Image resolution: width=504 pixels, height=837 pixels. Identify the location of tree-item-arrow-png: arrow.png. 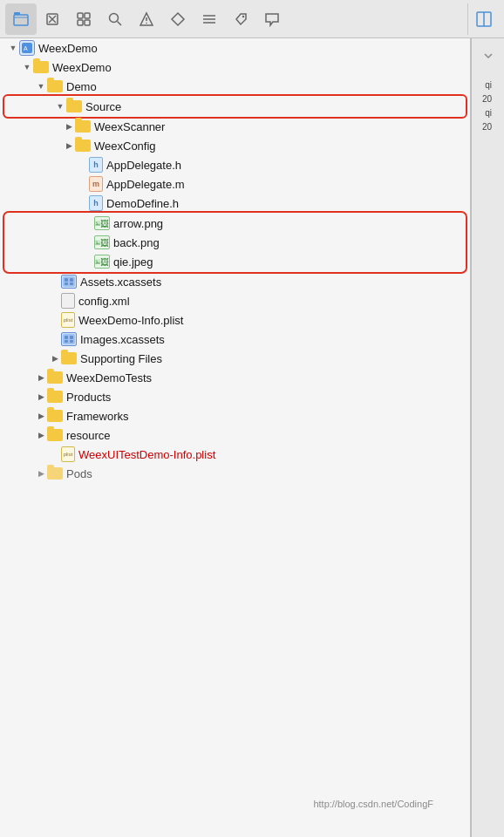
(235, 223).